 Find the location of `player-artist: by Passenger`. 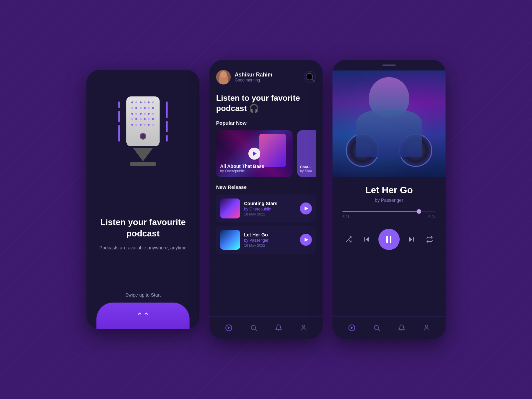

player-artist: by Passenger is located at coordinates (389, 200).